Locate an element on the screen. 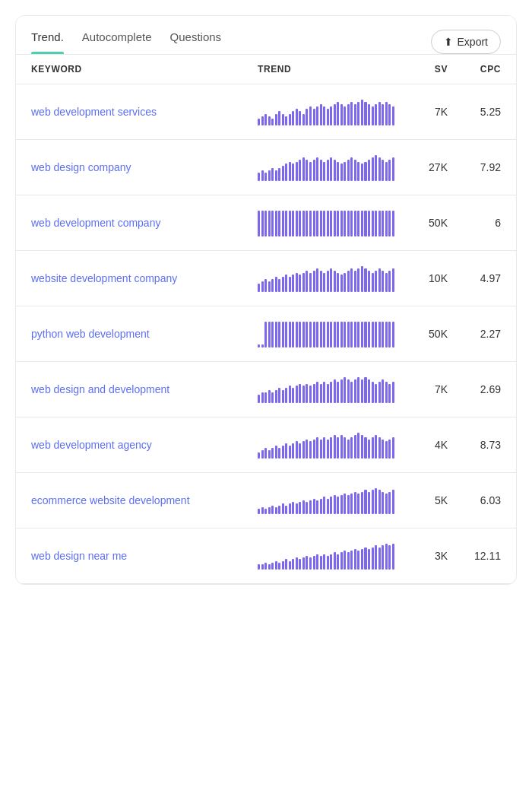 Image resolution: width=532 pixels, height=803 pixels. keyword-link: web development company is located at coordinates (144, 223).